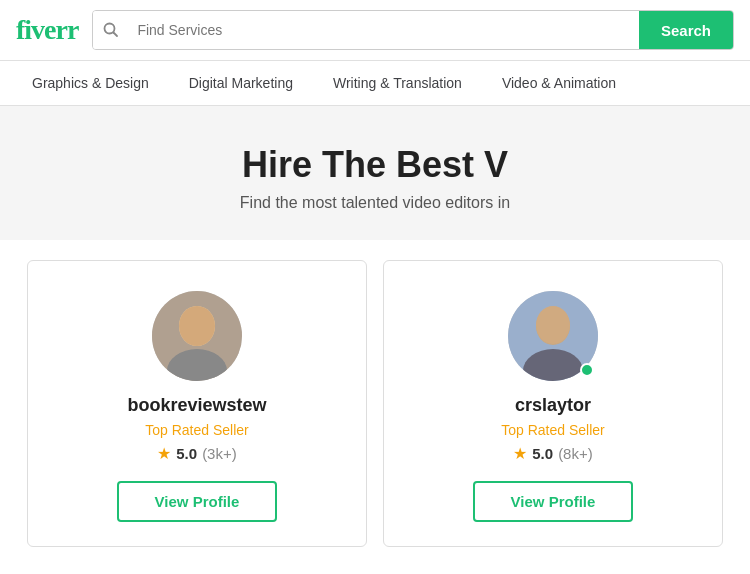  What do you see at coordinates (220, 454) in the screenshot?
I see `rating-count-1: (3k+)` at bounding box center [220, 454].